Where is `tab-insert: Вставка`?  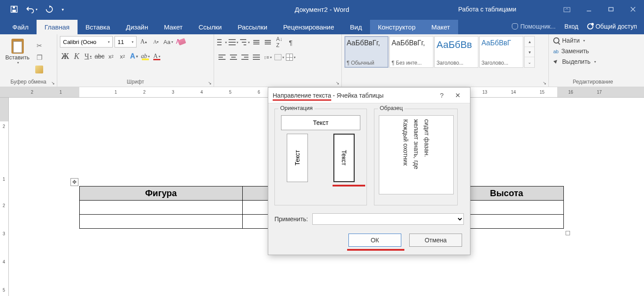
tab-insert: Вставка is located at coordinates (98, 27).